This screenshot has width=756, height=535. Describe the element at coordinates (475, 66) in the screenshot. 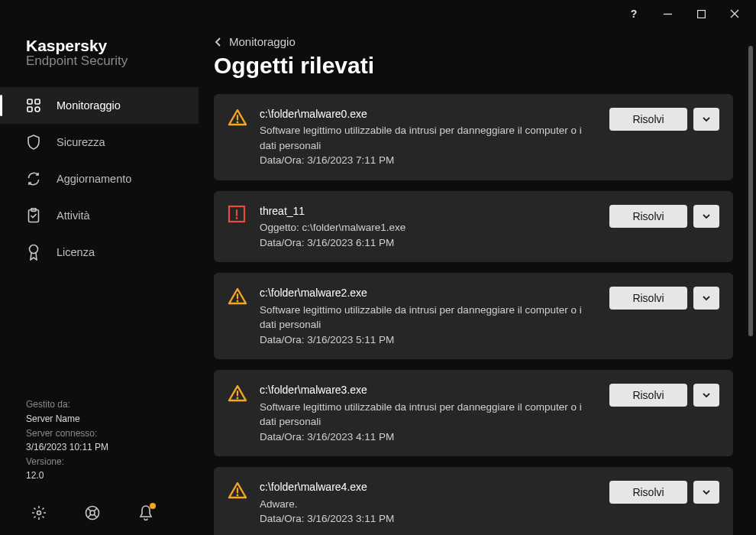

I see `page-title: Oggetti rilevati` at that location.